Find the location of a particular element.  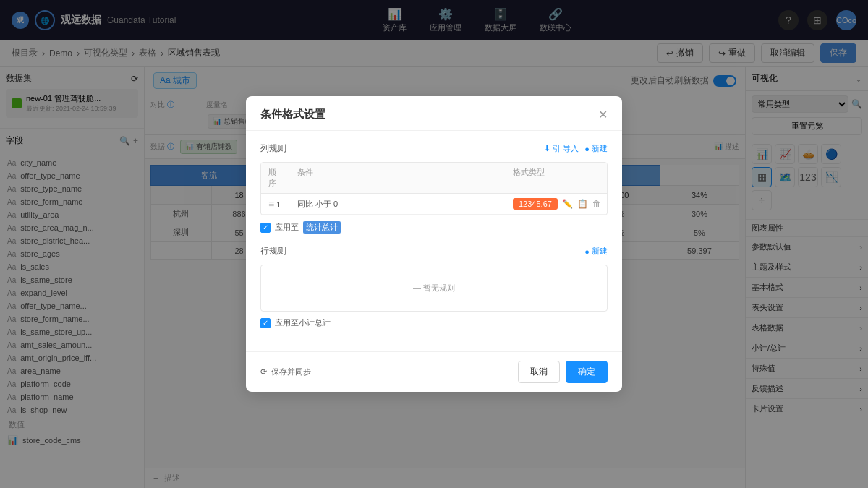

apply-col-checkbox: ✓ is located at coordinates (265, 228).